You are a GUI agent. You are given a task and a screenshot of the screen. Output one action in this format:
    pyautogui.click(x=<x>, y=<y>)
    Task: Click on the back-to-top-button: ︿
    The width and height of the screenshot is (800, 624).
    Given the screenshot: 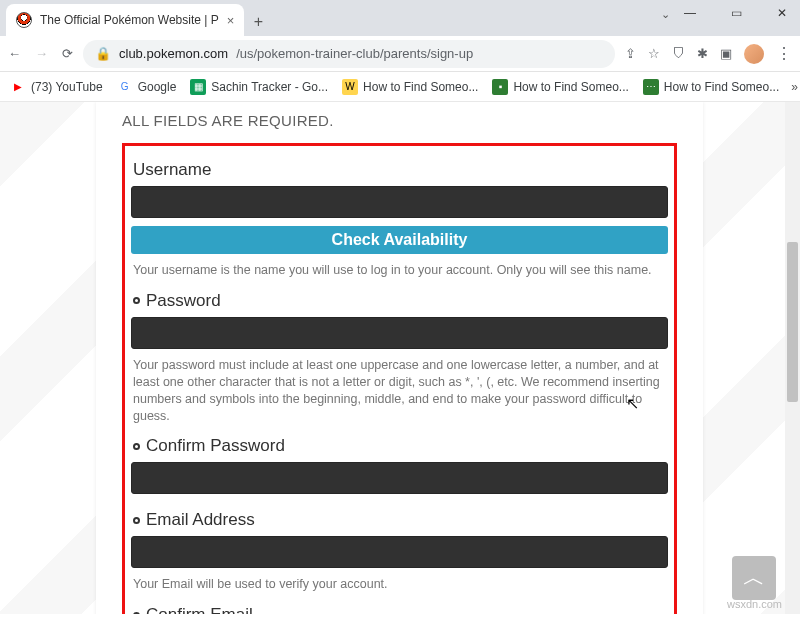 What is the action you would take?
    pyautogui.click(x=754, y=578)
    